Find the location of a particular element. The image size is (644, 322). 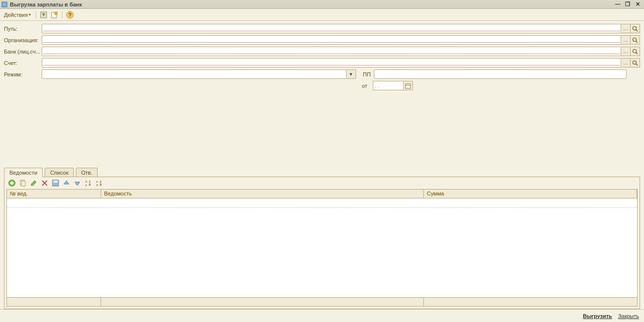

close-link: Закрыть is located at coordinates (629, 316).